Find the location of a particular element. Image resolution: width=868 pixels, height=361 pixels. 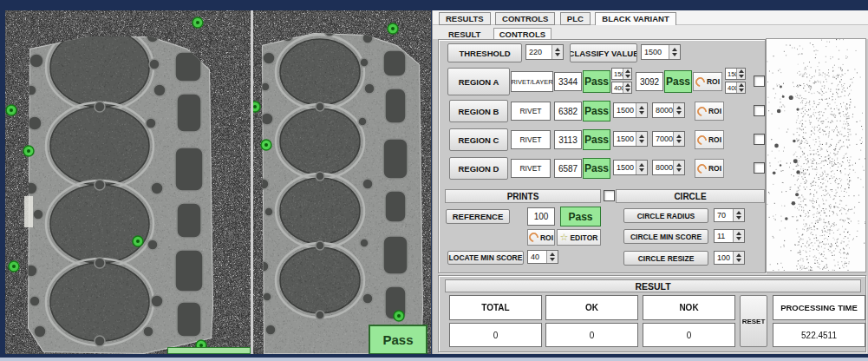

locate-min-score-label-button: LOCATE MIN SCORE is located at coordinates (486, 258).